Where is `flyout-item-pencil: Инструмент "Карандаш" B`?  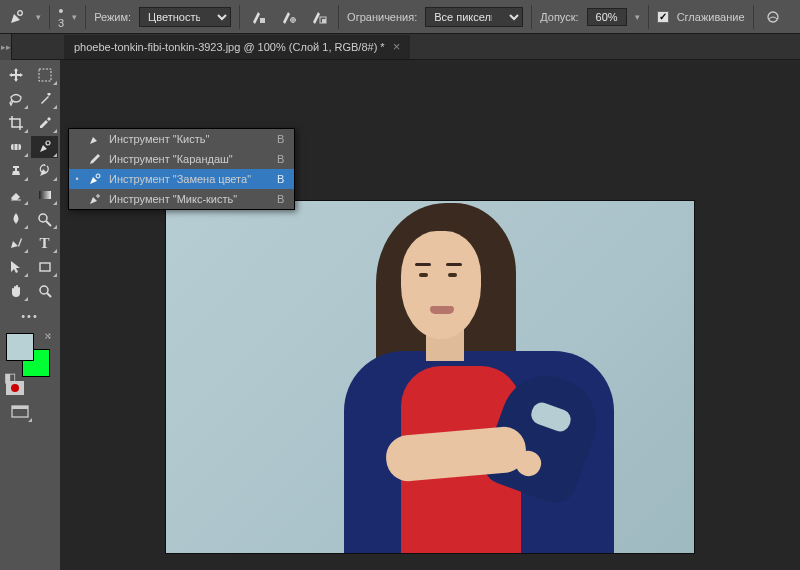
flyout-item-pencil: Инструмент "Карандаш" B is located at coordinates (182, 159).